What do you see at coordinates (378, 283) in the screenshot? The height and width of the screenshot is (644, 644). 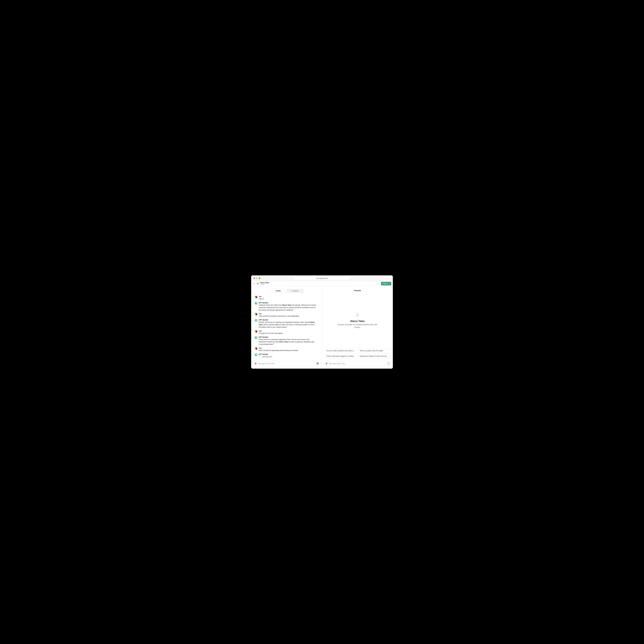 I see `more-button` at bounding box center [378, 283].